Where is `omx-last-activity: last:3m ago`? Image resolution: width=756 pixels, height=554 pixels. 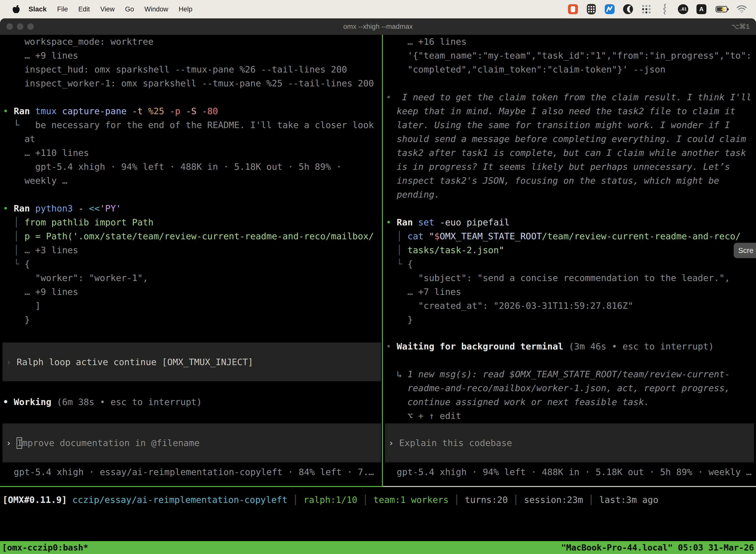 omx-last-activity: last:3m ago is located at coordinates (629, 500).